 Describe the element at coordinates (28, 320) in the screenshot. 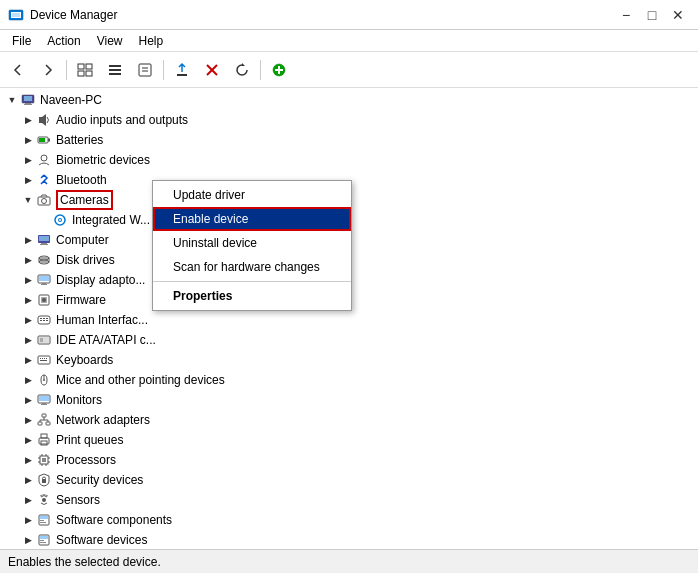

I see `expand-hid: ▶` at that location.